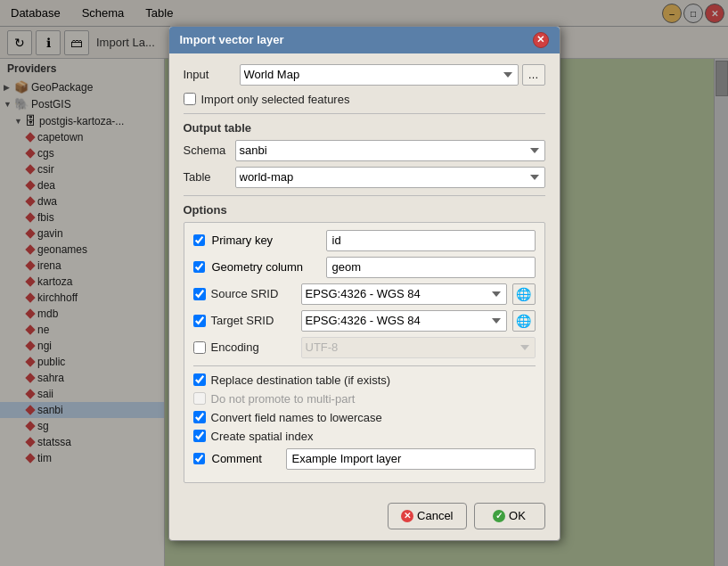 The image size is (728, 566). I want to click on target-srid-checkbox, so click(200, 321).